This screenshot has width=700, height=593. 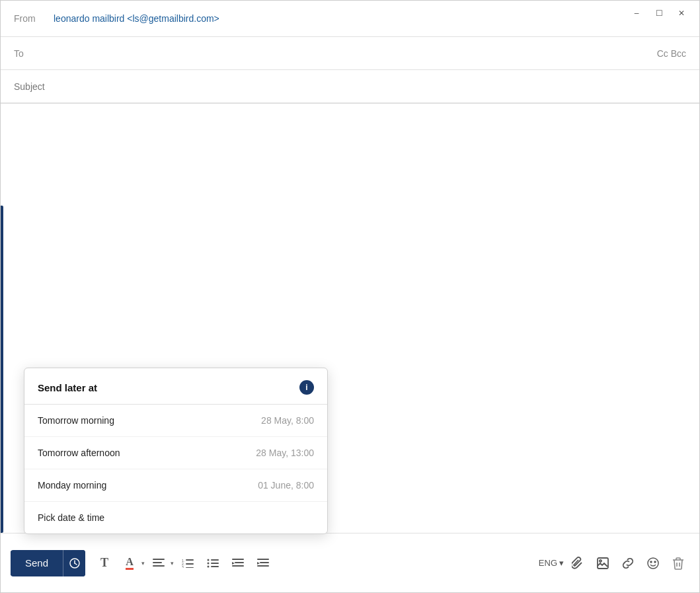 What do you see at coordinates (213, 563) in the screenshot?
I see `bullet-list-icon` at bounding box center [213, 563].